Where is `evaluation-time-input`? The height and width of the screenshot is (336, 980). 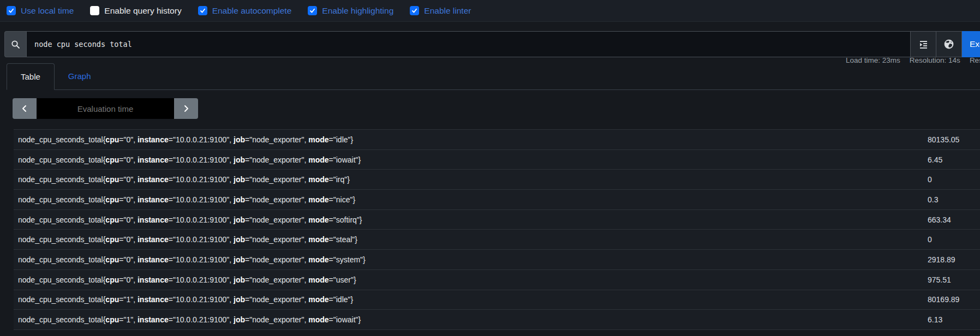
evaluation-time-input is located at coordinates (105, 109).